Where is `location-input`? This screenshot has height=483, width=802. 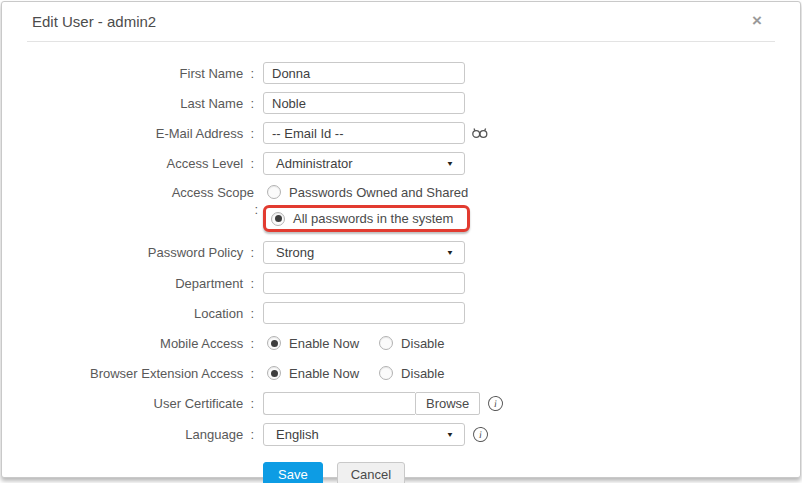 location-input is located at coordinates (364, 313).